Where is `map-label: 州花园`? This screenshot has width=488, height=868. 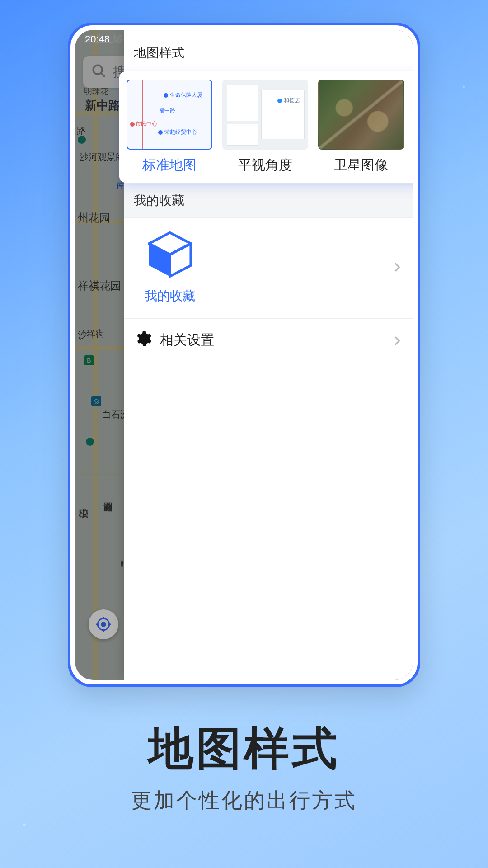 map-label: 州花园 is located at coordinates (94, 218).